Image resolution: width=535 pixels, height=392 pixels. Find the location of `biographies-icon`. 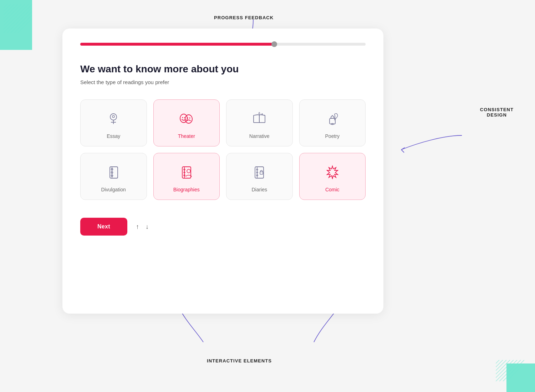

biographies-icon is located at coordinates (187, 172).